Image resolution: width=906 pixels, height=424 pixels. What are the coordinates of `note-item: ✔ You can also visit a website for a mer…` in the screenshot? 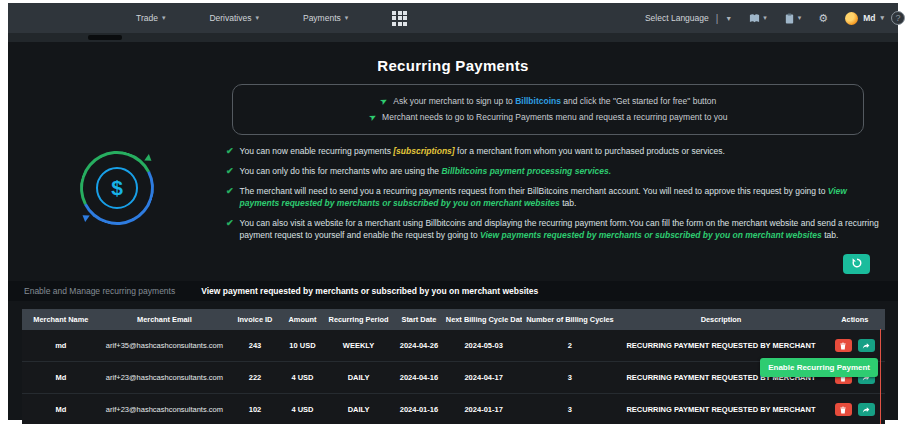 It's located at (553, 230).